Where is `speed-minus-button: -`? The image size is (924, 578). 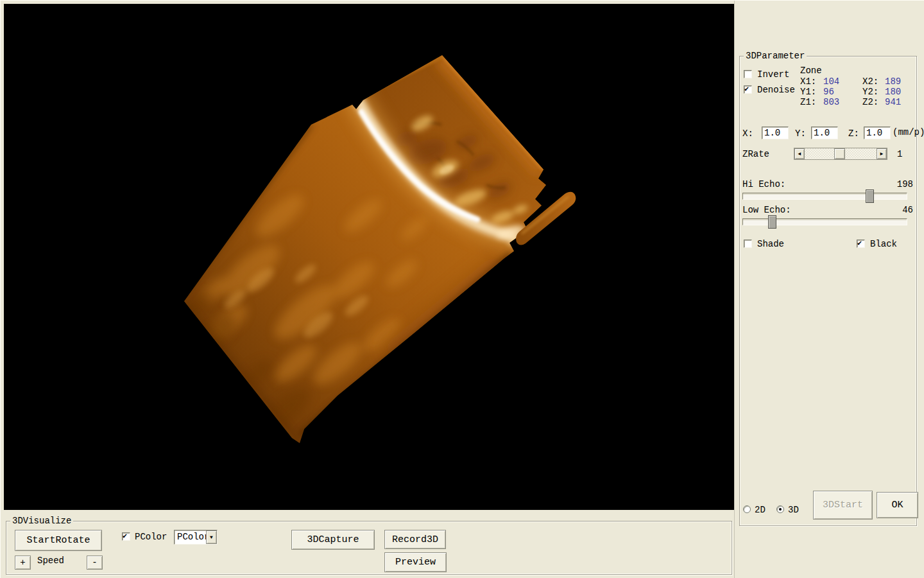 speed-minus-button: - is located at coordinates (95, 563).